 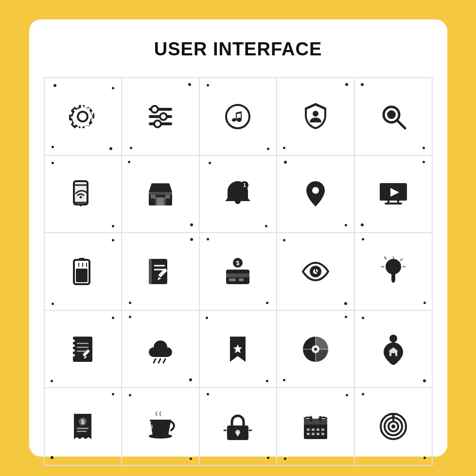 I want to click on lock-icon, so click(x=238, y=426).